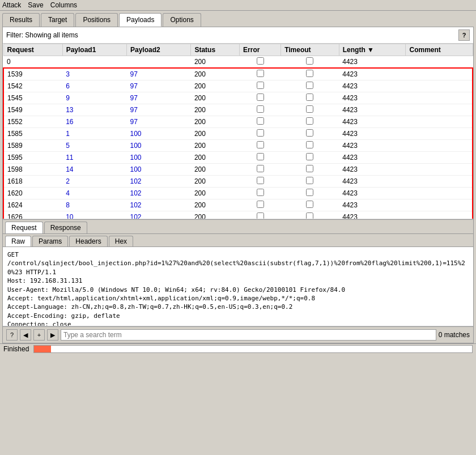 Image resolution: width=476 pixels, height=455 pixels. Describe the element at coordinates (181, 20) in the screenshot. I see `tab-options: Options` at that location.